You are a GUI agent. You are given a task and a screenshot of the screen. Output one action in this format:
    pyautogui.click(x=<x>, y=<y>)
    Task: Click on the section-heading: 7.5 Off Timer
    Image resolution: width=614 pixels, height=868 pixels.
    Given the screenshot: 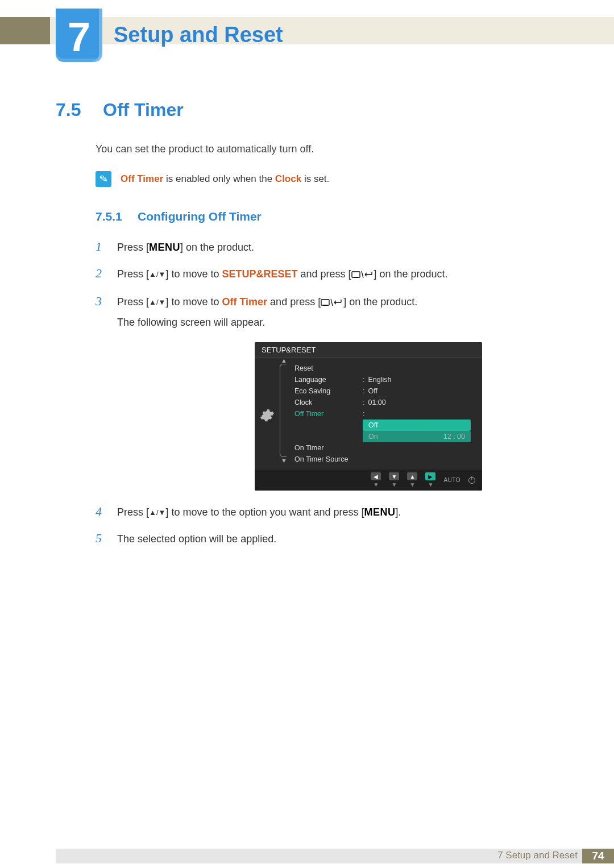 What is the action you would take?
    pyautogui.click(x=309, y=110)
    